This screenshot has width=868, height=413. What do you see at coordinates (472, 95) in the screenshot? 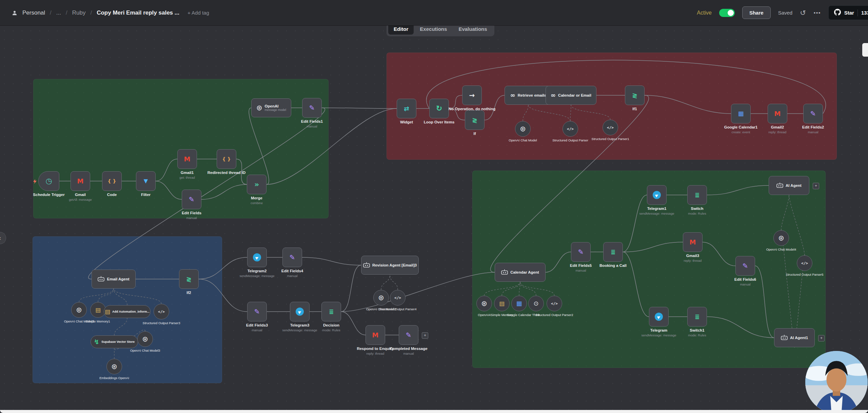
I see `node-noop: →` at bounding box center [472, 95].